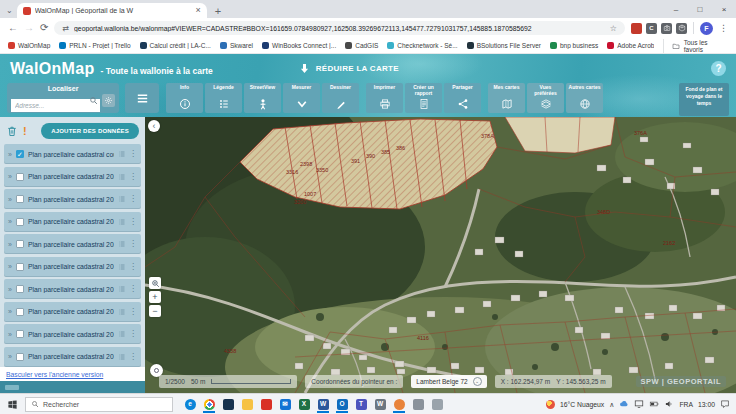  What do you see at coordinates (54, 374) in the screenshot?
I see `old-version-link: Basculer vers l'ancienne version` at bounding box center [54, 374].